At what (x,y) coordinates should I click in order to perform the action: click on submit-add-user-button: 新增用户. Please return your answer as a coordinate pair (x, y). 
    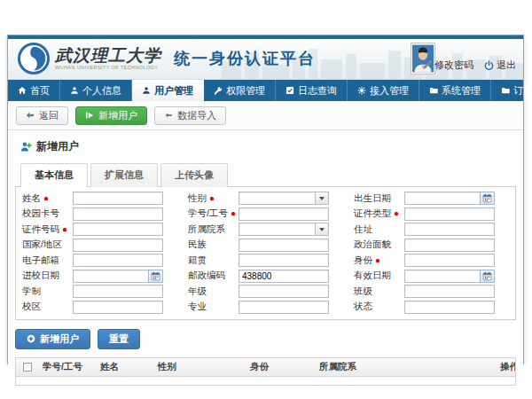
    Looking at the image, I should click on (53, 339).